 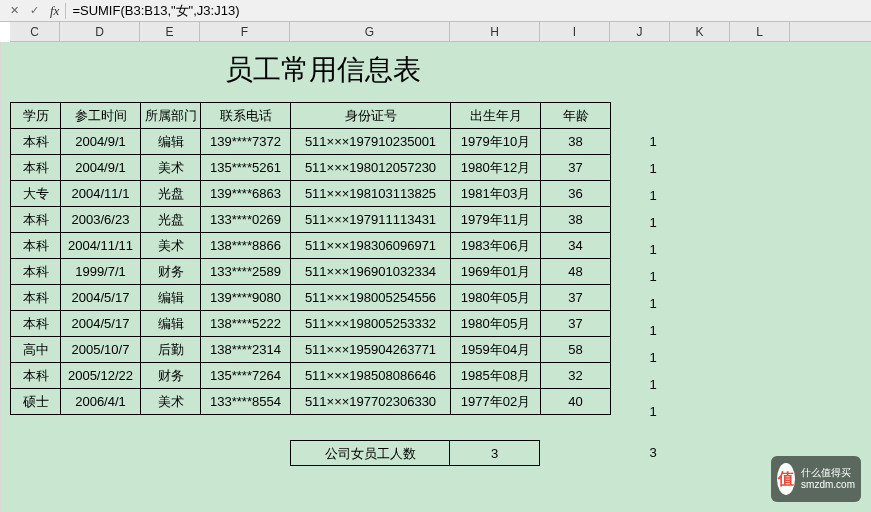 What do you see at coordinates (496, 142) in the screenshot?
I see `cell: 1979年10月` at bounding box center [496, 142].